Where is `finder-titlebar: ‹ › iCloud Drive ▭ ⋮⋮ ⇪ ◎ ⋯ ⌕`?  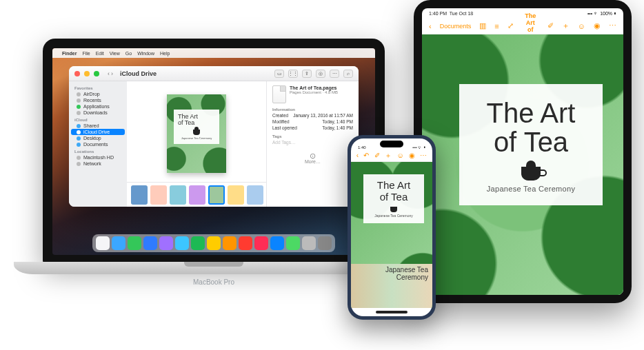
finder-titlebar: ‹ › iCloud Drive ▭ ⋮⋮ ⇪ ◎ ⋯ ⌕ is located at coordinates (214, 74).